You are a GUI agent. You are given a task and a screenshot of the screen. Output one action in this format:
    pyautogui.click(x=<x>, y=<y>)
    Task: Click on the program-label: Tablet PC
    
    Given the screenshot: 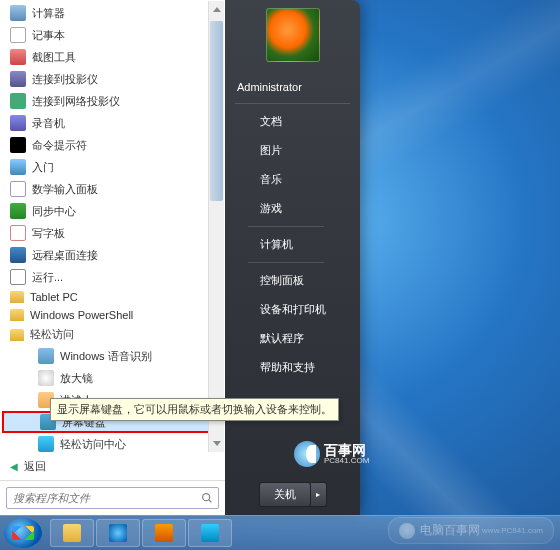 What is the action you would take?
    pyautogui.click(x=54, y=297)
    